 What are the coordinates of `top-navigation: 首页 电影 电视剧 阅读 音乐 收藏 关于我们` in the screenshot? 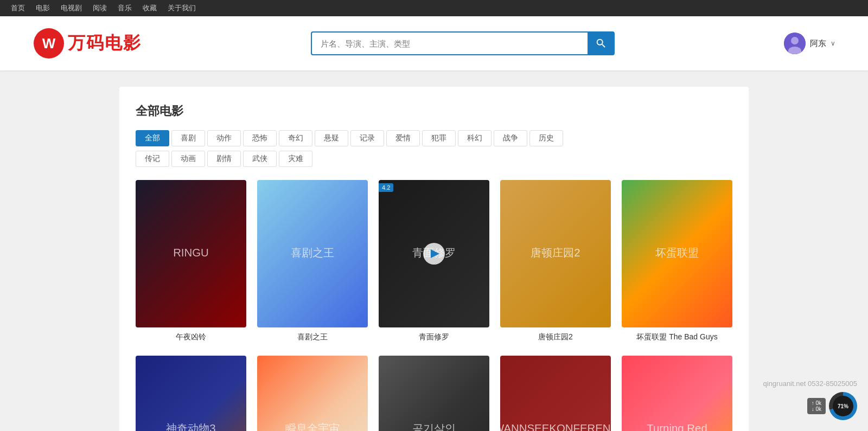 It's located at (434, 8).